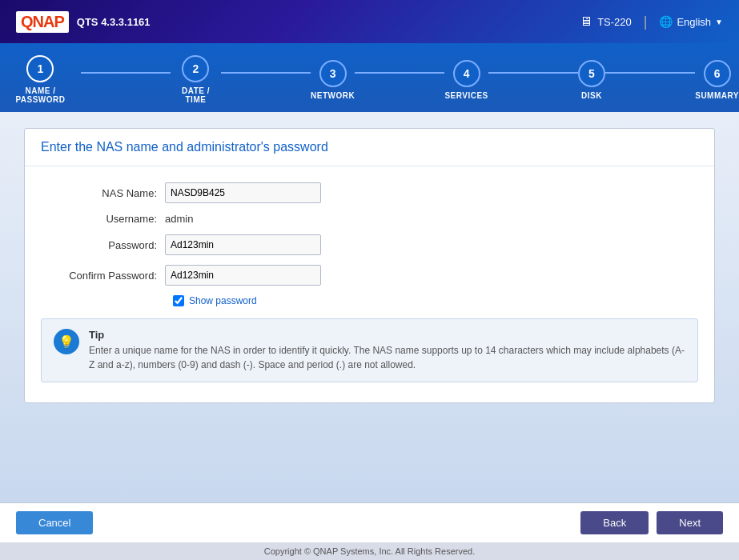 The width and height of the screenshot is (739, 560). Describe the element at coordinates (102, 275) in the screenshot. I see `confirm-password-label: Confirm Password:` at that location.